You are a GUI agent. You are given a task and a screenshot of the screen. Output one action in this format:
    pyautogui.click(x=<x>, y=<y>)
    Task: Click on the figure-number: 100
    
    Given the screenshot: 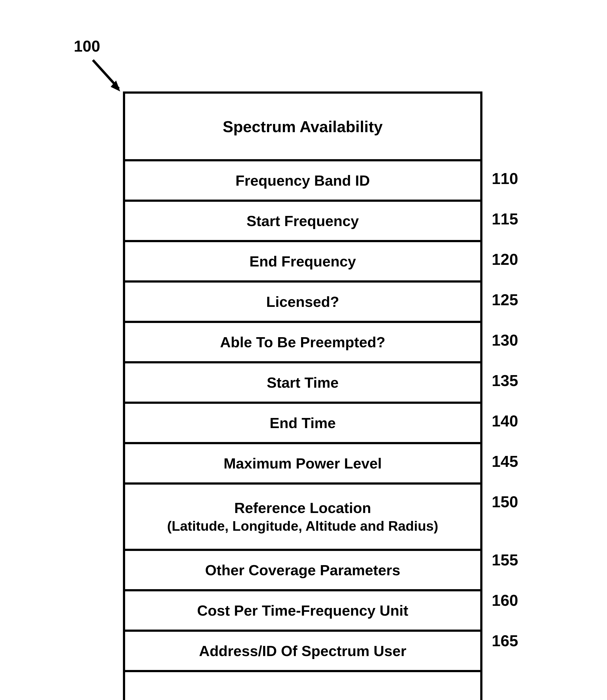 What is the action you would take?
    pyautogui.click(x=87, y=46)
    